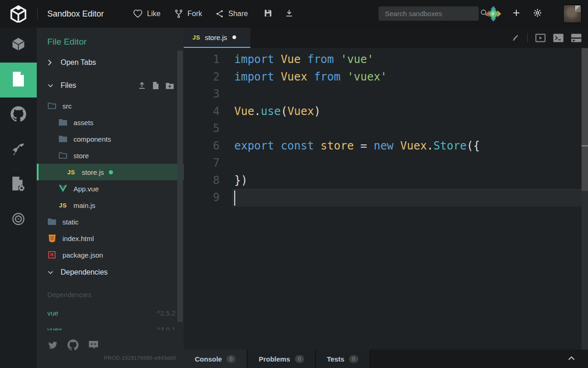 The width and height of the screenshot is (588, 368). What do you see at coordinates (216, 359) in the screenshot?
I see `panel-tab-console: Console0` at bounding box center [216, 359].